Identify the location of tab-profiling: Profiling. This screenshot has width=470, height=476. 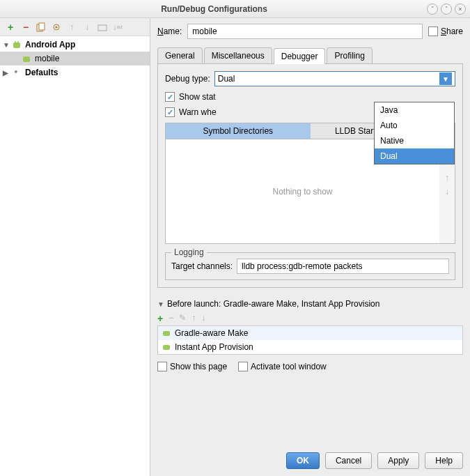
(350, 56).